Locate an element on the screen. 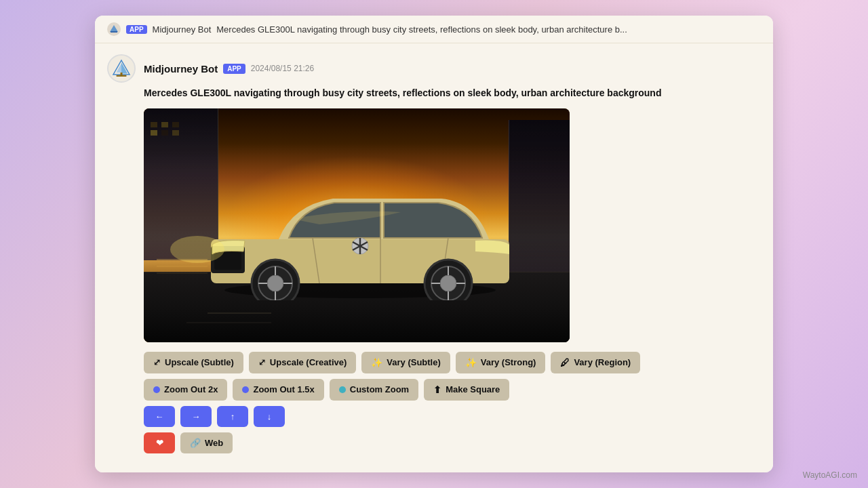  arrow-down-button: ↓ is located at coordinates (269, 416).